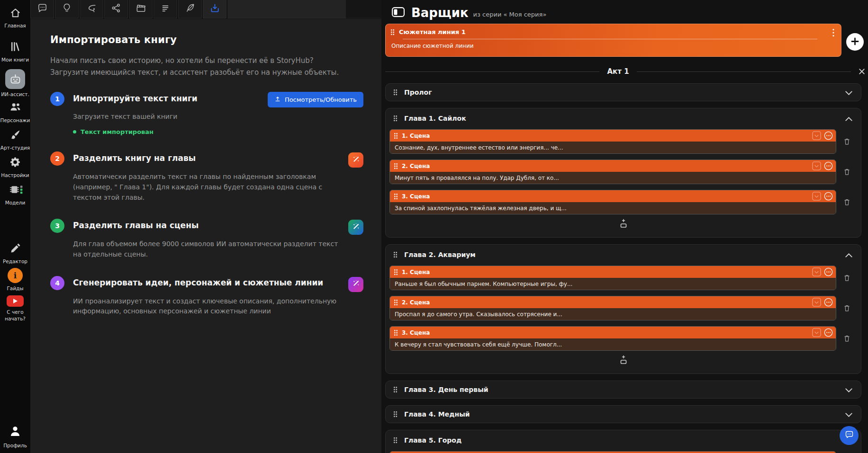  Describe the element at coordinates (613, 308) in the screenshot. I see `scene-card: 2. Сцена Проспал я до самого утра. Сказы…` at that location.